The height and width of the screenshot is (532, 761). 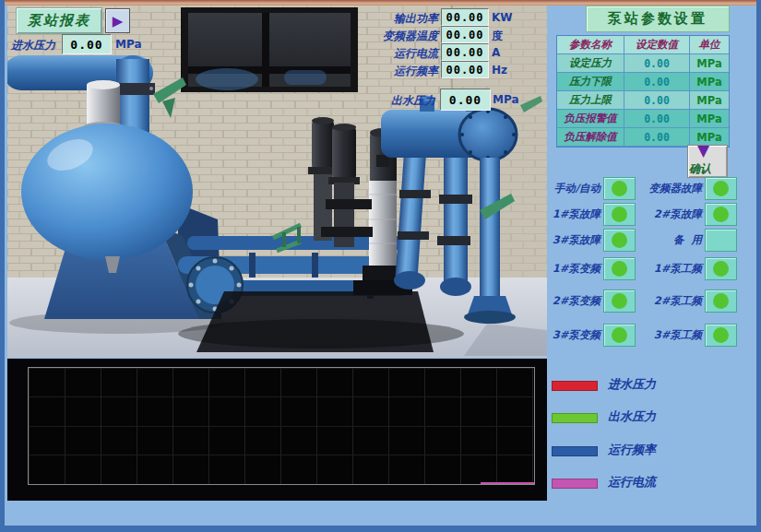 I want to click on run-frequency-label: 运行频率, so click(x=397, y=72).